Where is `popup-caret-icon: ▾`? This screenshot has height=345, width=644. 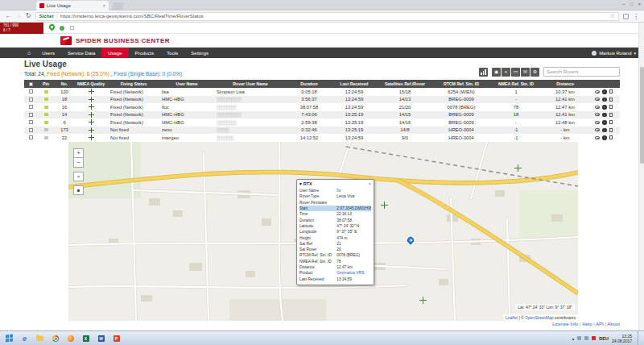 popup-caret-icon: ▾ is located at coordinates (301, 184).